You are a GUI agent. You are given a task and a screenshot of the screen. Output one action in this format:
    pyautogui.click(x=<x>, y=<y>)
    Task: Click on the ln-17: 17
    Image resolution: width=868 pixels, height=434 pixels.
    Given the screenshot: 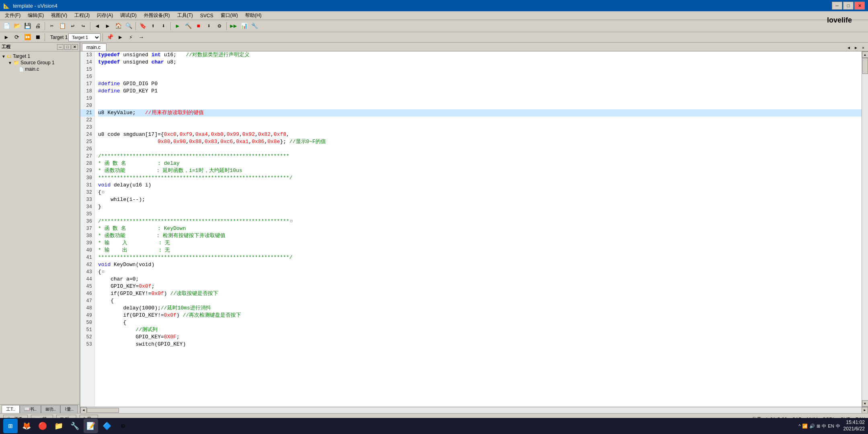 What is the action you would take?
    pyautogui.click(x=88, y=84)
    